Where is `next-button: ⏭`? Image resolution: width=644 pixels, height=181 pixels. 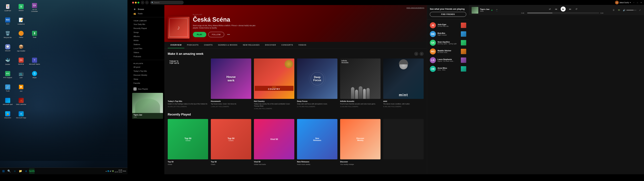
next-button: ⏭ is located at coordinates (570, 9).